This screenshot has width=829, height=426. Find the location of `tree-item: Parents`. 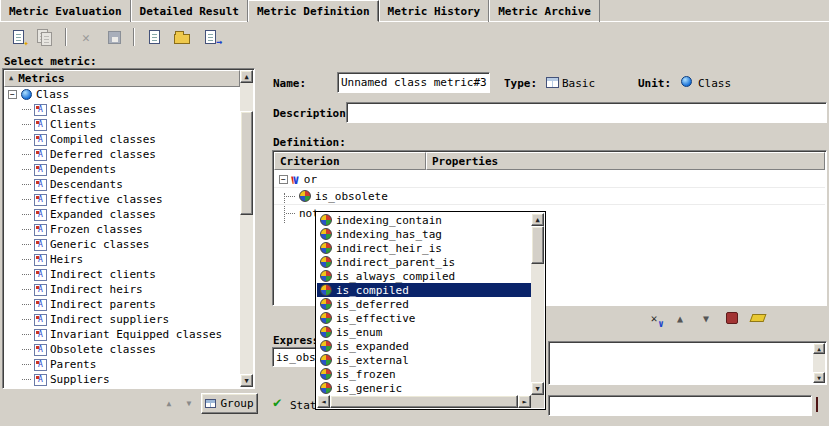

tree-item: Parents is located at coordinates (122, 364).